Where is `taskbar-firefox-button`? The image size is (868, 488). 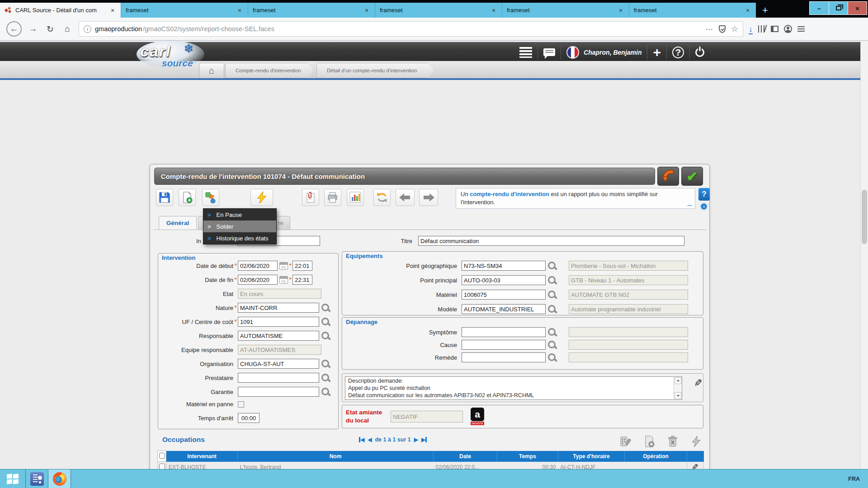 taskbar-firefox-button is located at coordinates (60, 479).